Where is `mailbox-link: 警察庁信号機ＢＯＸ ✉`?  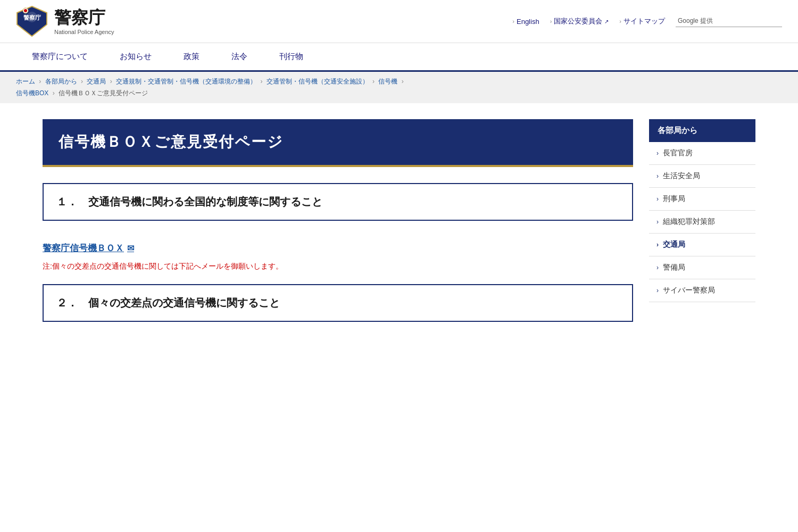
mailbox-link: 警察庁信号機ＢＯＸ ✉ is located at coordinates (88, 248).